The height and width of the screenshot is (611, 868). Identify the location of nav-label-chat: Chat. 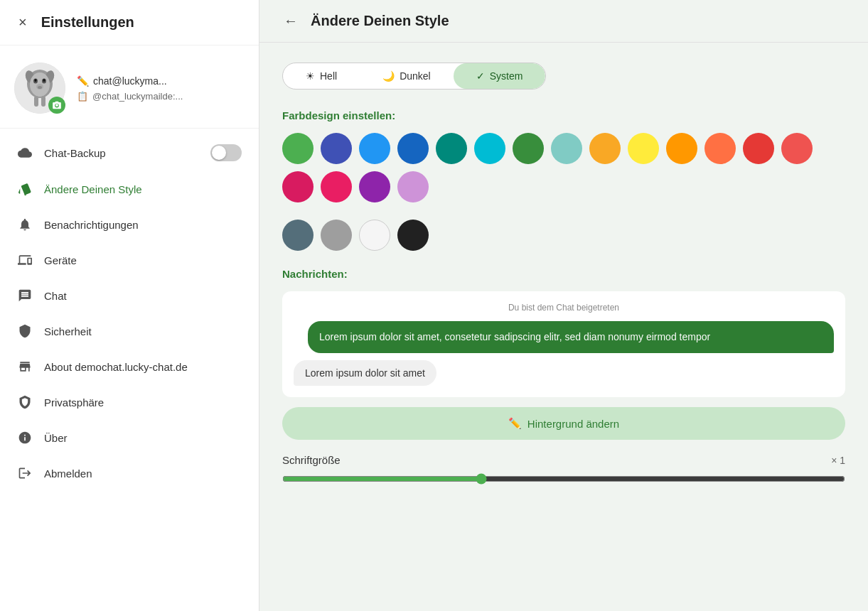
(143, 296).